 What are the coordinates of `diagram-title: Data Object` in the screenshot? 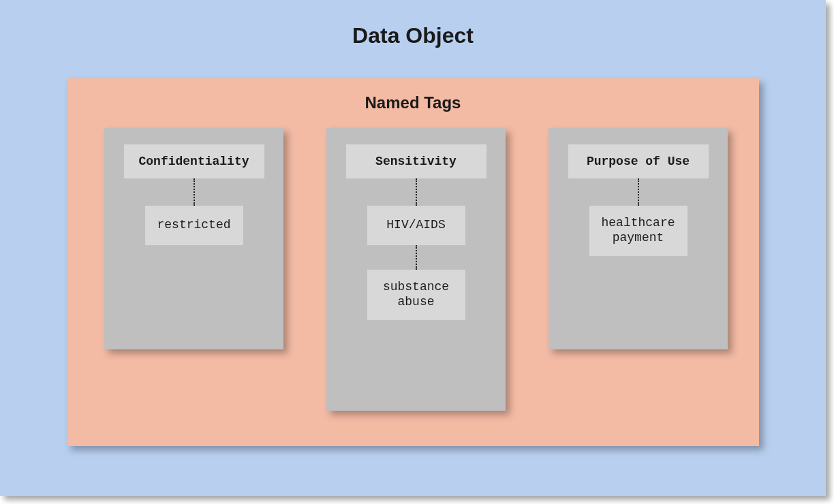 It's located at (413, 25).